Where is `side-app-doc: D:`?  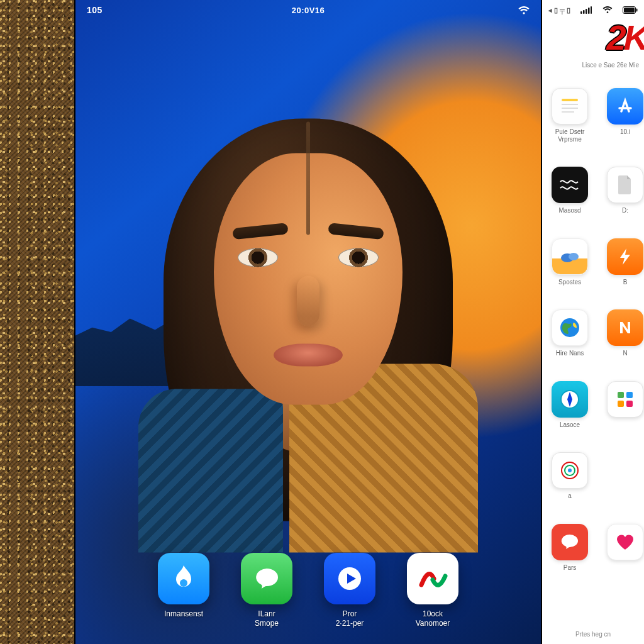 side-app-doc: D: is located at coordinates (625, 191).